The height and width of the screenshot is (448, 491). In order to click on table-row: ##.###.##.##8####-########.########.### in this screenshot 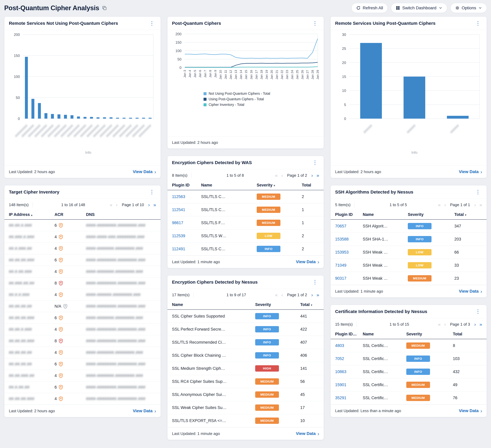, I will do `click(82, 283)`.